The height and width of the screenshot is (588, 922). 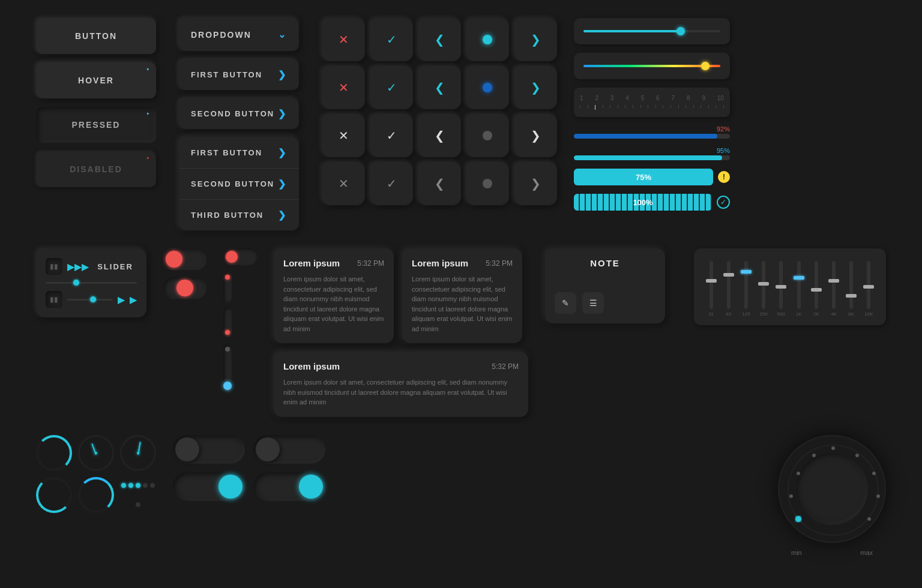 What do you see at coordinates (535, 136) in the screenshot?
I see `icon-btn-right-white: ❯` at bounding box center [535, 136].